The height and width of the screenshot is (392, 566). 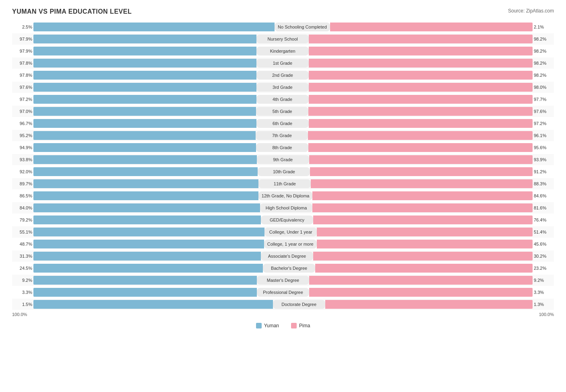 I want to click on bars-area: 8th Grade, so click(x=283, y=148).